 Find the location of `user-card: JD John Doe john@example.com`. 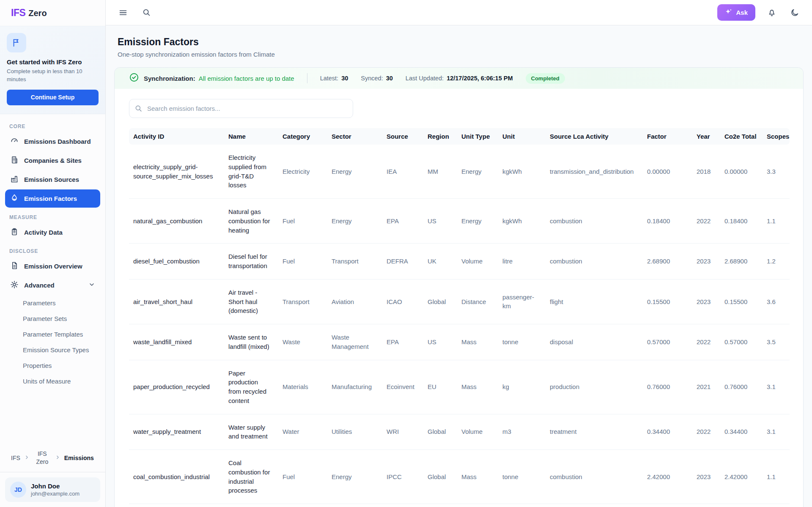

user-card: JD John Doe john@example.com is located at coordinates (52, 490).